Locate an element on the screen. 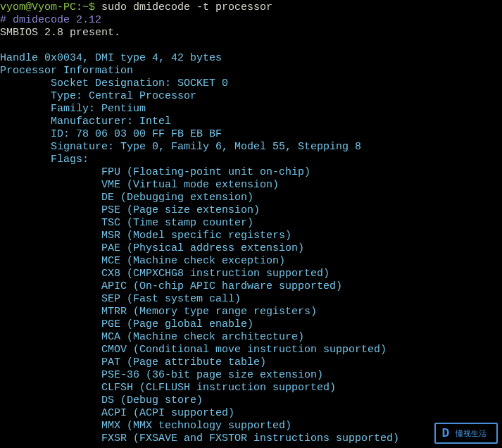 The width and height of the screenshot is (502, 448). flag-item: CLFSH (CLFLUSH instruction supported) is located at coordinates (251, 388).